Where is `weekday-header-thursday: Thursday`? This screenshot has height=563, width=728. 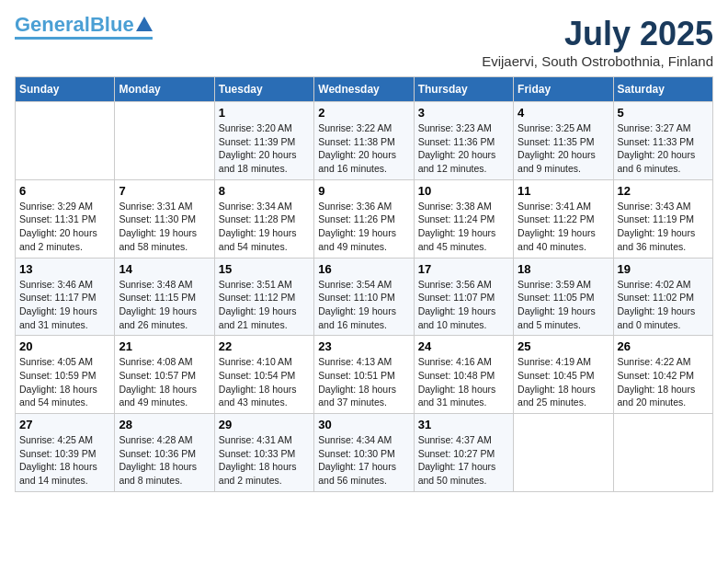
weekday-header-thursday: Thursday is located at coordinates (463, 90).